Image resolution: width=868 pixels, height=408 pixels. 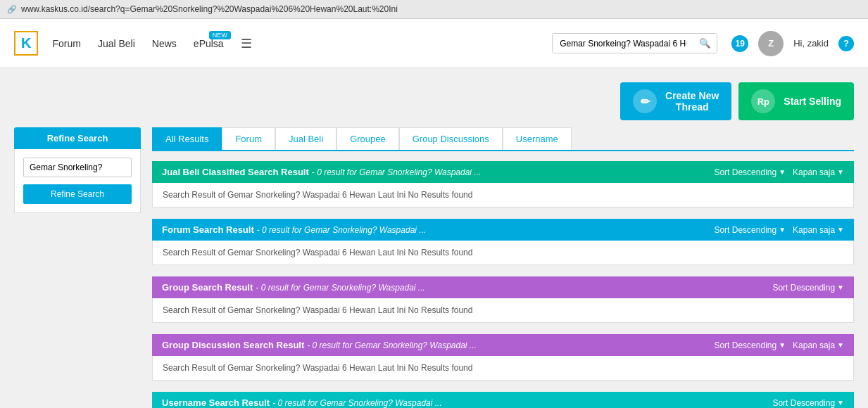 I want to click on search-input, so click(x=623, y=44).